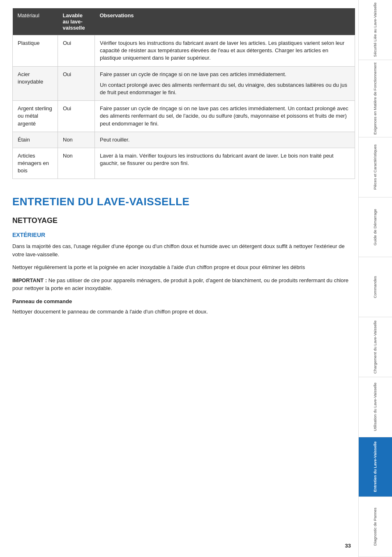 The width and height of the screenshot is (392, 557). Describe the element at coordinates (375, 167) in the screenshot. I see `sidebar-item-label: Pièces et Caractéristiques` at that location.